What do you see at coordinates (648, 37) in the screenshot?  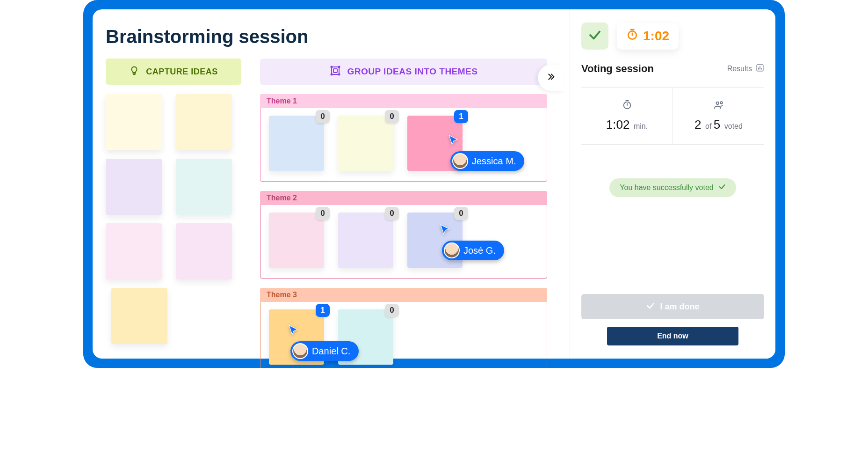 I see `timer-pill: 1:02` at bounding box center [648, 37].